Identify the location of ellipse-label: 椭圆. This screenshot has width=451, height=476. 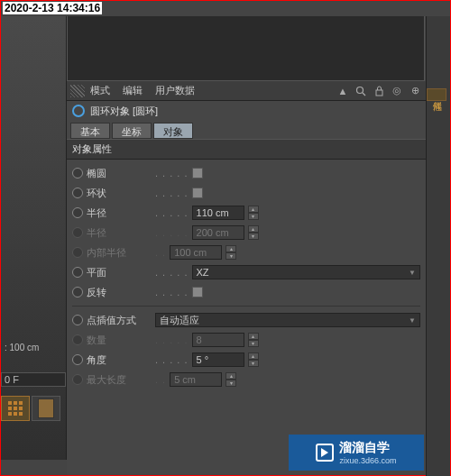
(119, 173).